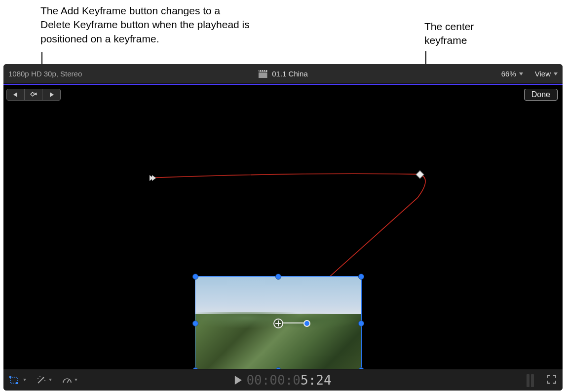 The image size is (567, 392). What do you see at coordinates (263, 74) in the screenshot?
I see `clapperboard-icon` at bounding box center [263, 74].